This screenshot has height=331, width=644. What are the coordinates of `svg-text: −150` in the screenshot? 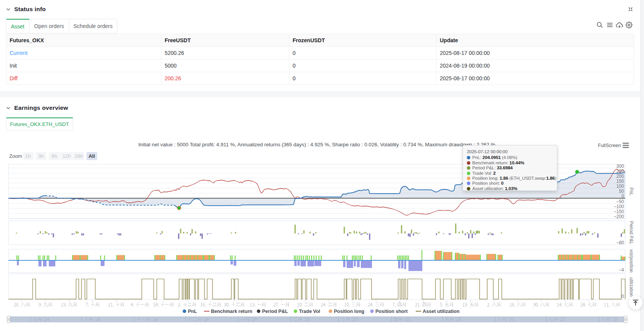 It's located at (619, 212).